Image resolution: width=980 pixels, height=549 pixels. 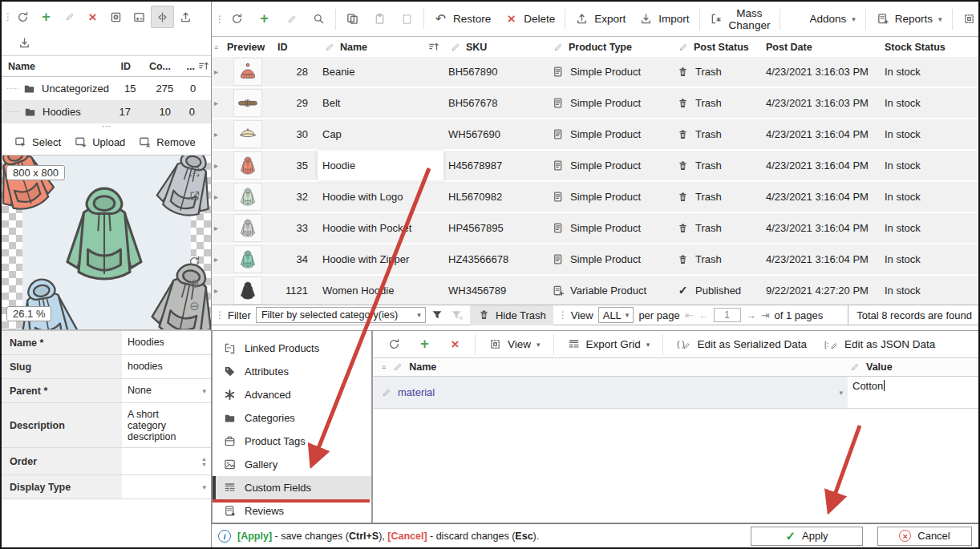 What do you see at coordinates (600, 19) in the screenshot?
I see `export-button: Export` at bounding box center [600, 19].